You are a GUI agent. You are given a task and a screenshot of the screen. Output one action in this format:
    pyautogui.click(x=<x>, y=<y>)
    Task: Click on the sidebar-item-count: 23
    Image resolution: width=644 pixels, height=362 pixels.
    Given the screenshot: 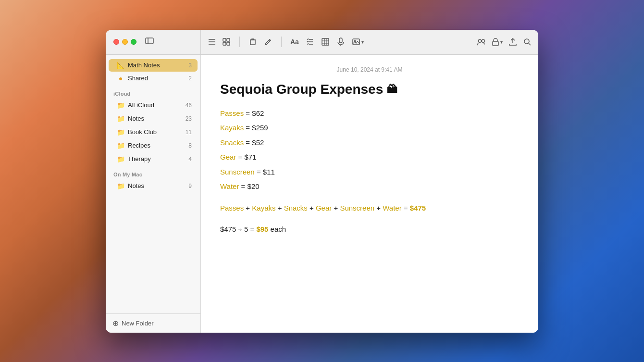 What is the action you would take?
    pyautogui.click(x=188, y=119)
    